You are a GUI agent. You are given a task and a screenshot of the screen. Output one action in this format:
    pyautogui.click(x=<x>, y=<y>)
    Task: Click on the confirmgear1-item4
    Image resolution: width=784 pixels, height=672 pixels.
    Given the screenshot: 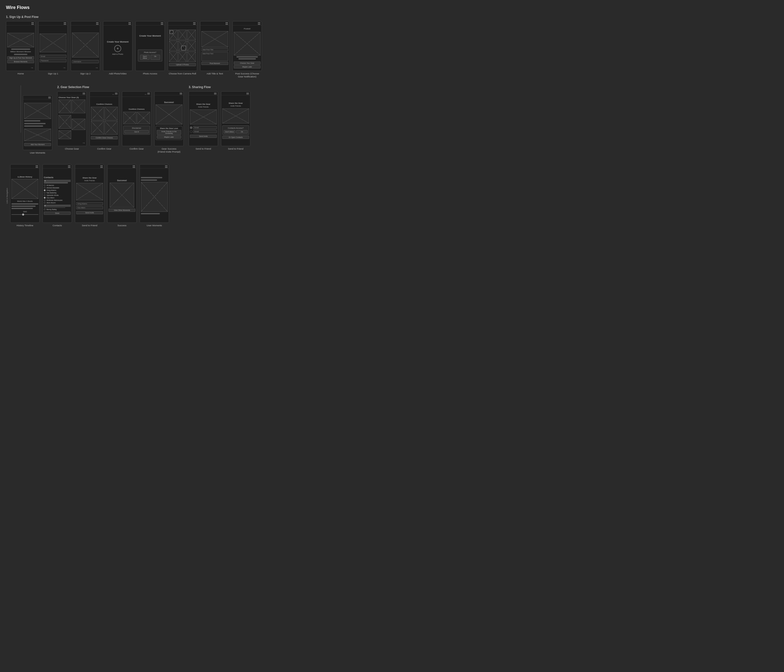 What is the action you would take?
    pyautogui.click(x=111, y=128)
    